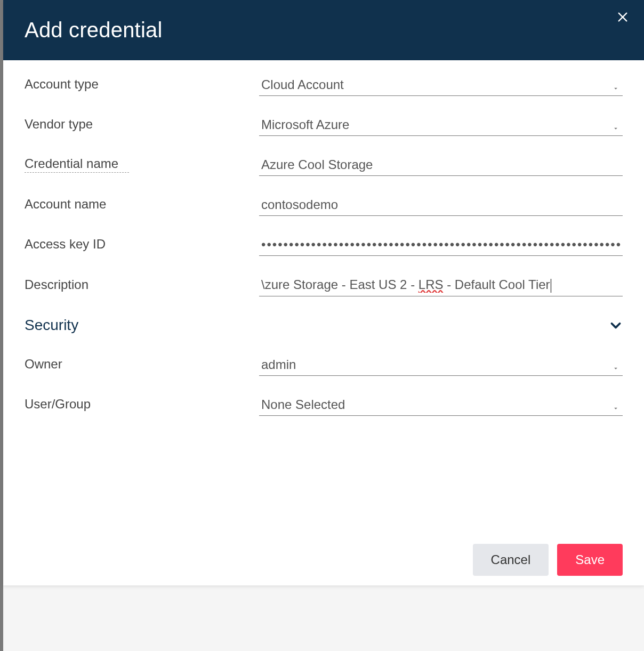 The image size is (644, 651). What do you see at coordinates (142, 206) in the screenshot?
I see `label-account-name: Account name` at bounding box center [142, 206].